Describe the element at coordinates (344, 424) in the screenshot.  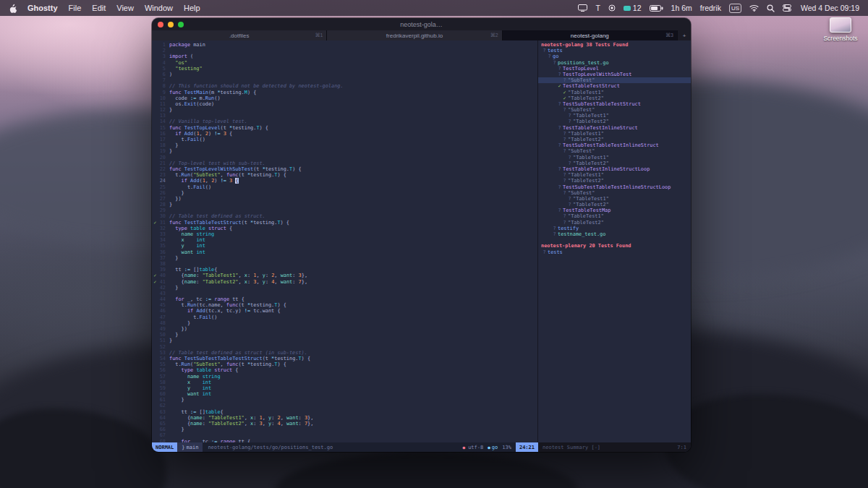
I see `code-line: 65 {name: "TableTest2", x: 3, y: 4, want…` at that location.